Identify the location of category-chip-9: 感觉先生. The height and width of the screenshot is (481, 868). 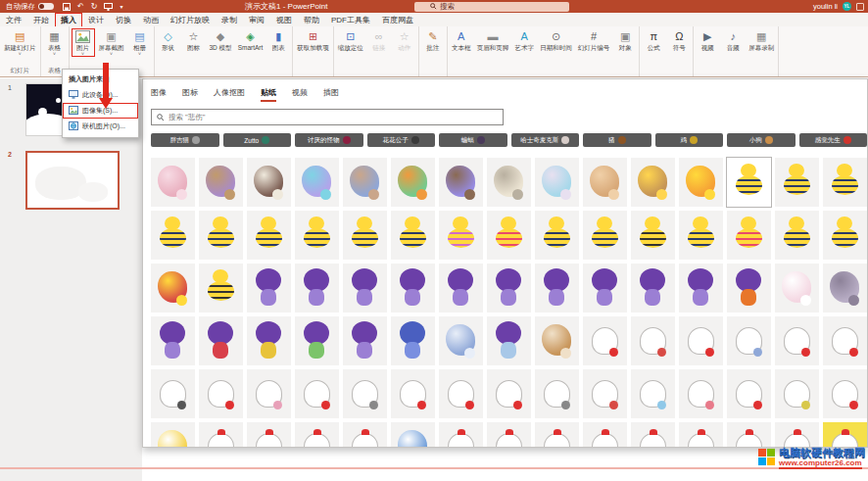
(834, 140).